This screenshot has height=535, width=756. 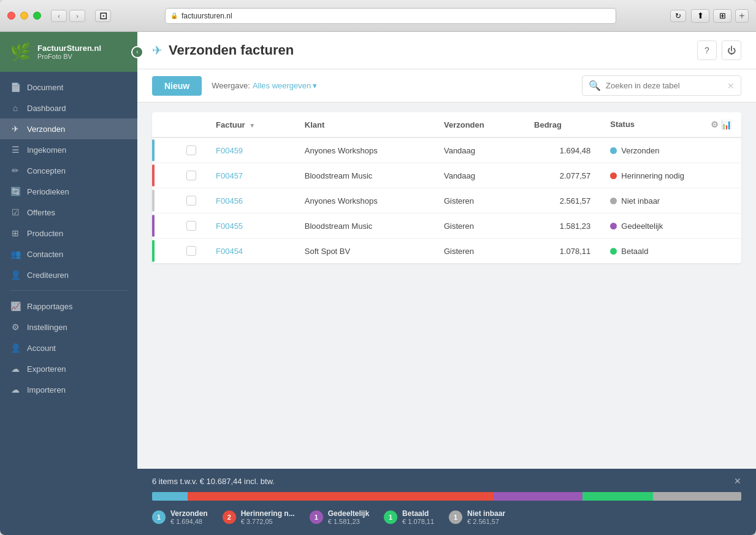 I want to click on company-sub: ProFoto BV, so click(x=69, y=56).